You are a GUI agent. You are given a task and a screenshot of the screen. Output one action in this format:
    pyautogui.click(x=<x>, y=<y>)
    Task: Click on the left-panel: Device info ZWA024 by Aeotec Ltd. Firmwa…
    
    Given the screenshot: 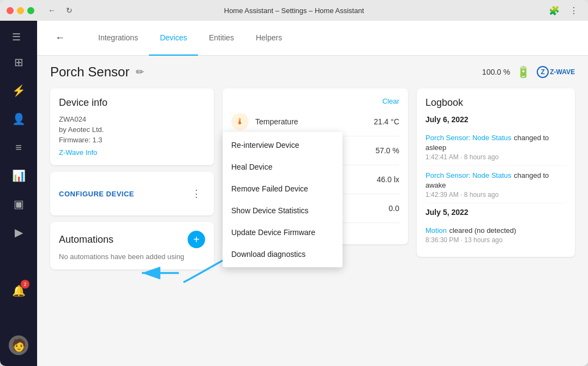 What is the action you would take?
    pyautogui.click(x=132, y=179)
    